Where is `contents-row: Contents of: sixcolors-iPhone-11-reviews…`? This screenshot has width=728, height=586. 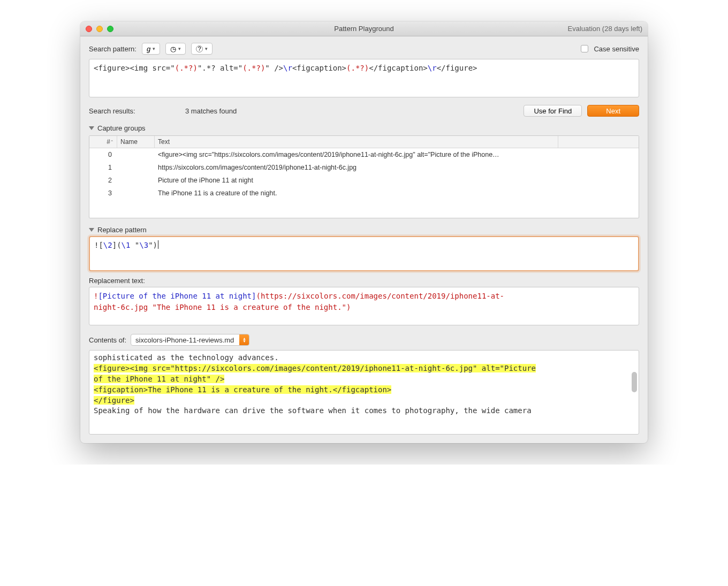
contents-row: Contents of: sixcolors-iPhone-11-reviews… is located at coordinates (364, 340).